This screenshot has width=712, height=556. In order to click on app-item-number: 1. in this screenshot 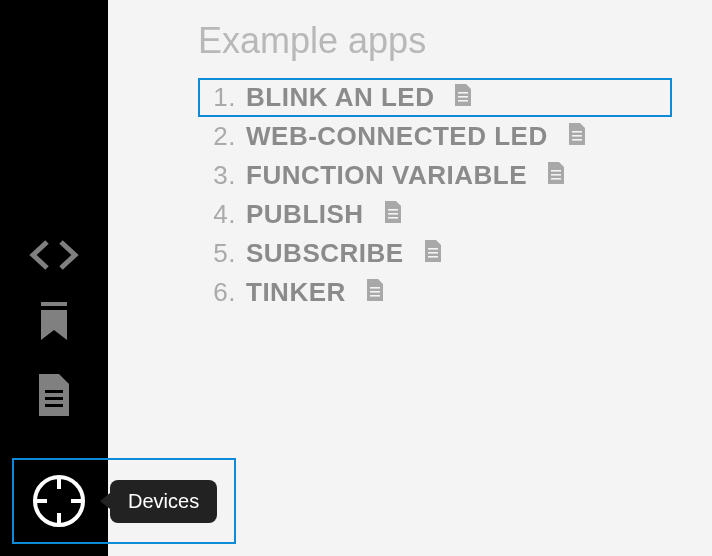, I will do `click(221, 98)`.